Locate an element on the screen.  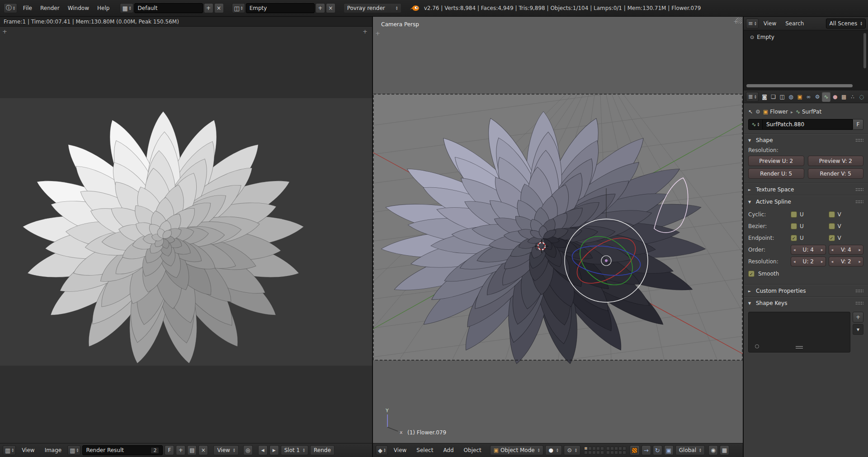
scene-name-field: Empty is located at coordinates (280, 8).